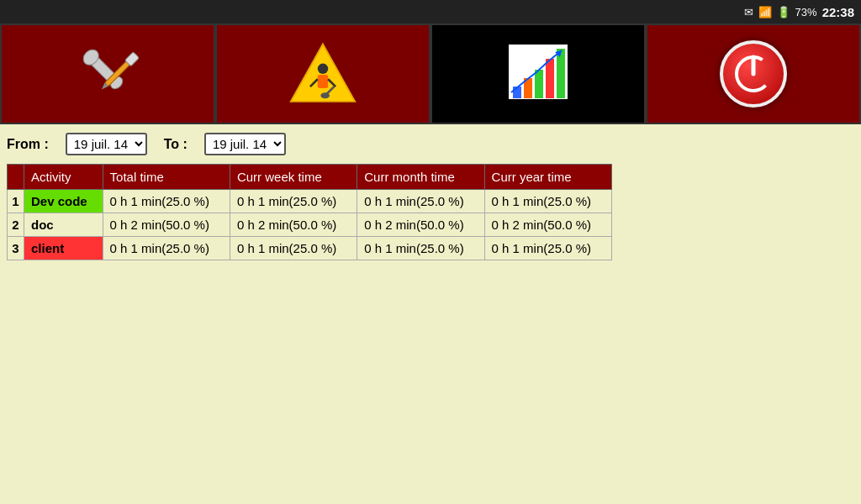 This screenshot has width=861, height=504. I want to click on battery-percent: 73%, so click(806, 12).